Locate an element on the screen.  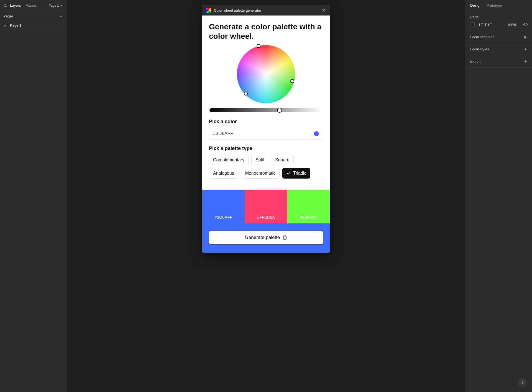
add-export-icon is located at coordinates (526, 61).